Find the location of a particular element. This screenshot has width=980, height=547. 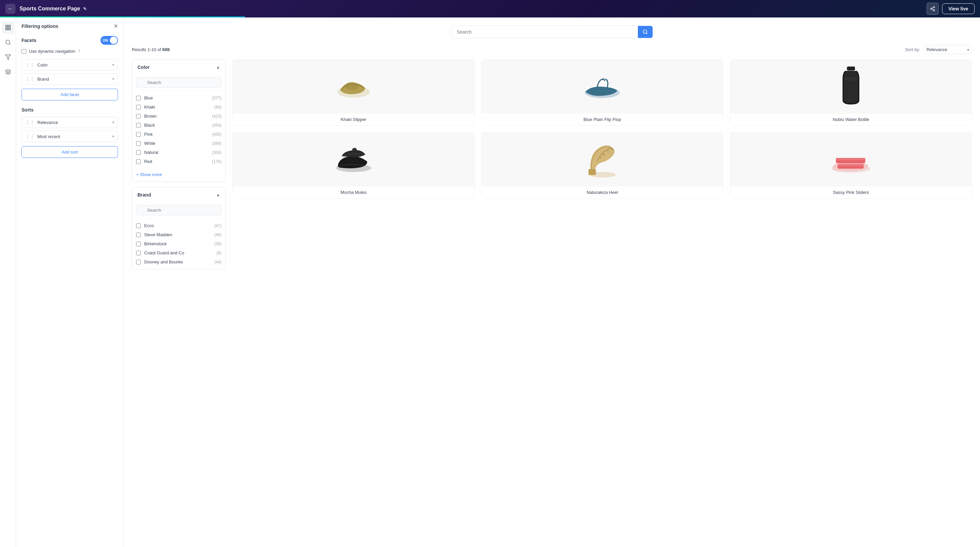

results-range: 1-10 is located at coordinates (152, 49).